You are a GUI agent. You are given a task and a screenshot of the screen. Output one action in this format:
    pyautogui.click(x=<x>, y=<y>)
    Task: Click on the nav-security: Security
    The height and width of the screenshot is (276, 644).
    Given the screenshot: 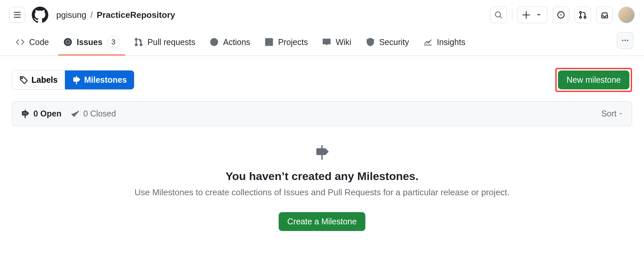 What is the action you would take?
    pyautogui.click(x=388, y=43)
    